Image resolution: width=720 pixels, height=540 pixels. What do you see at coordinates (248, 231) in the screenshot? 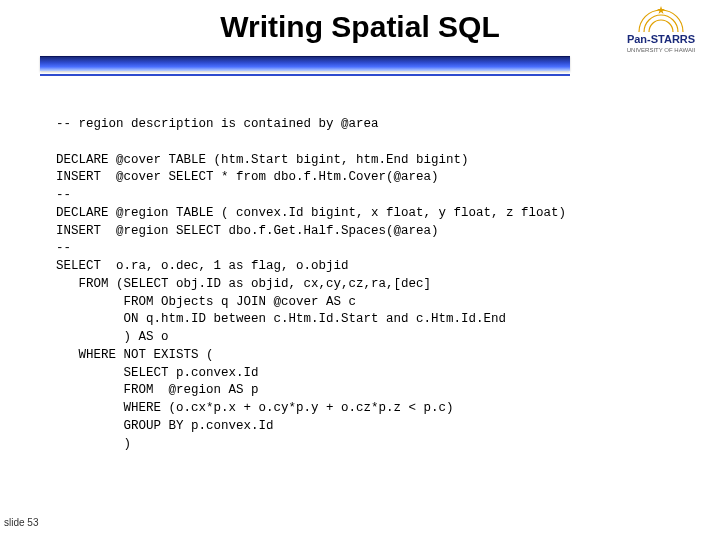
I see `code-line: INSERT @region SELECT dbo.f.Get.Half.Spa…` at bounding box center [248, 231].